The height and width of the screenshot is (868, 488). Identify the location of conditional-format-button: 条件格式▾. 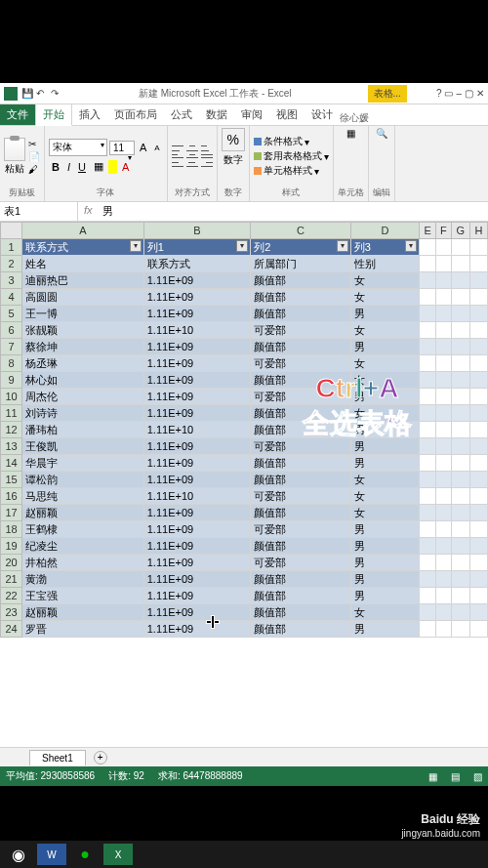
(291, 142).